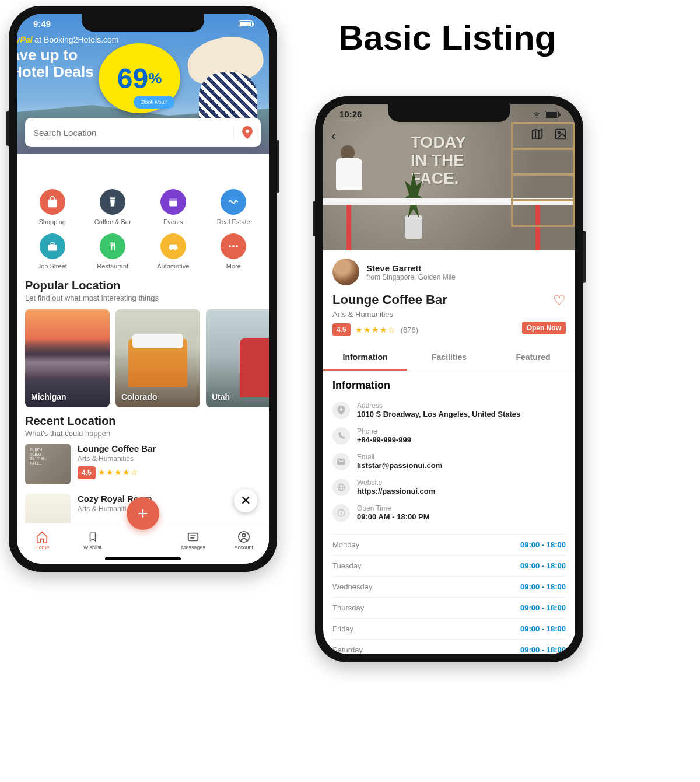 The height and width of the screenshot is (782, 700). What do you see at coordinates (449, 544) in the screenshot?
I see `hours-row: Monday09:00 - 18:00` at bounding box center [449, 544].